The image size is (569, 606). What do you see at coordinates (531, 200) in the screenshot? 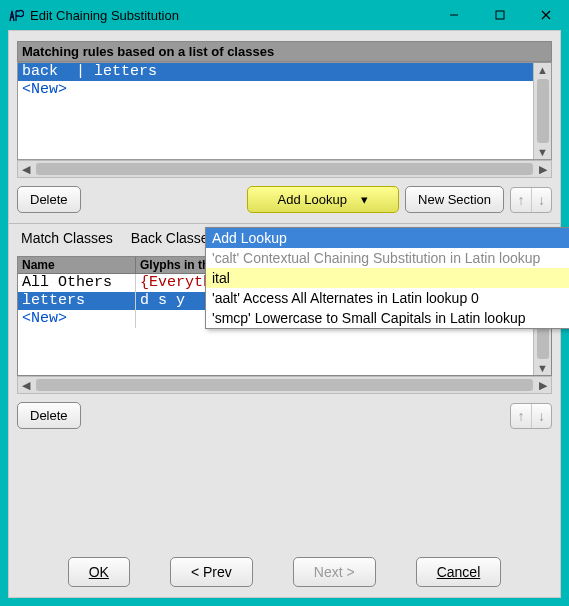
I see `order-arrows: ↑ ↓` at bounding box center [531, 200].